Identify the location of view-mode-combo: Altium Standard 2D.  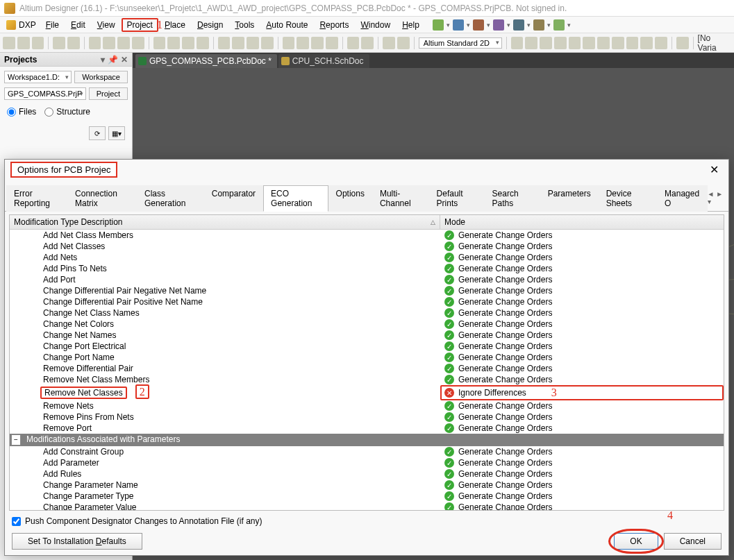
(460, 43).